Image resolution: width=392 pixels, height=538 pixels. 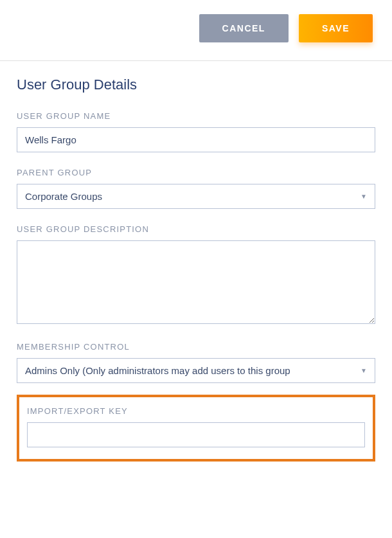 I want to click on membership-control-label: MEMBERSHIP CONTROL, so click(x=196, y=347).